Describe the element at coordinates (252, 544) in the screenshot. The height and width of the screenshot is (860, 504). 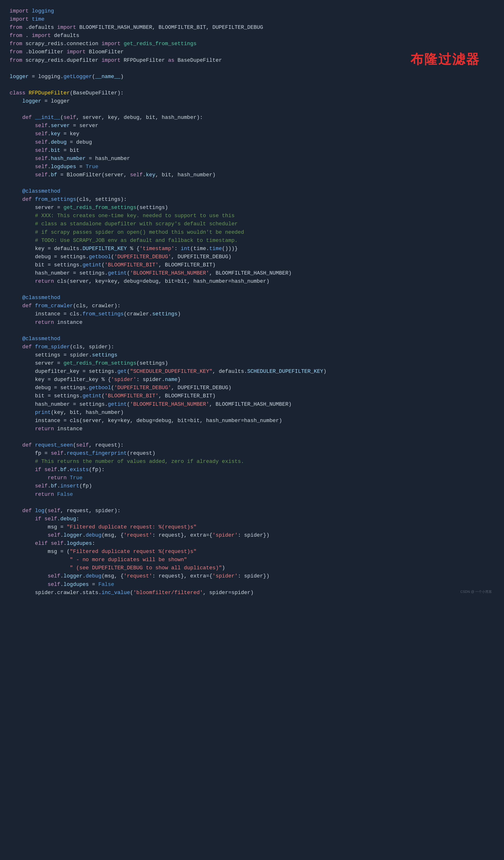
I see `code-line-66: elif self.logdupes:` at that location.